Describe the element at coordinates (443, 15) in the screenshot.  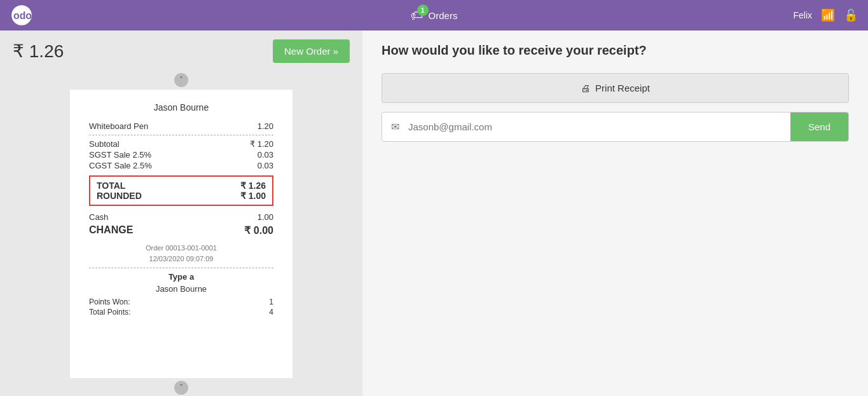
I see `orders-label: Orders` at that location.